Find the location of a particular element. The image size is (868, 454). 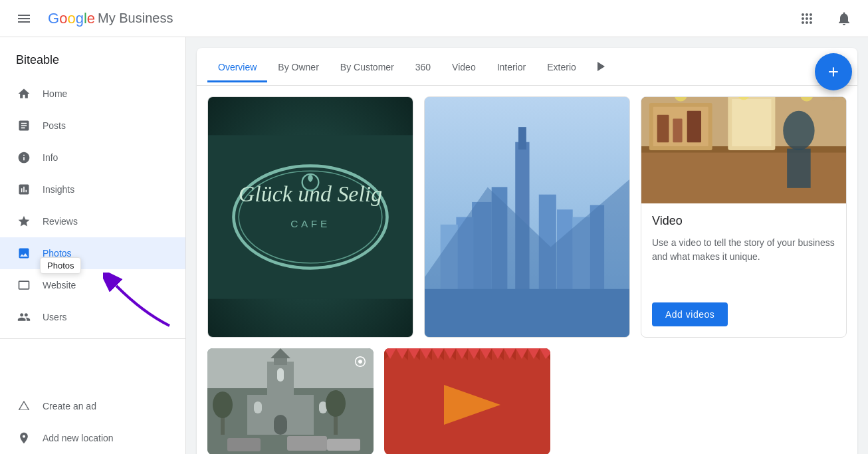

insights-label: Insights is located at coordinates (58, 189).